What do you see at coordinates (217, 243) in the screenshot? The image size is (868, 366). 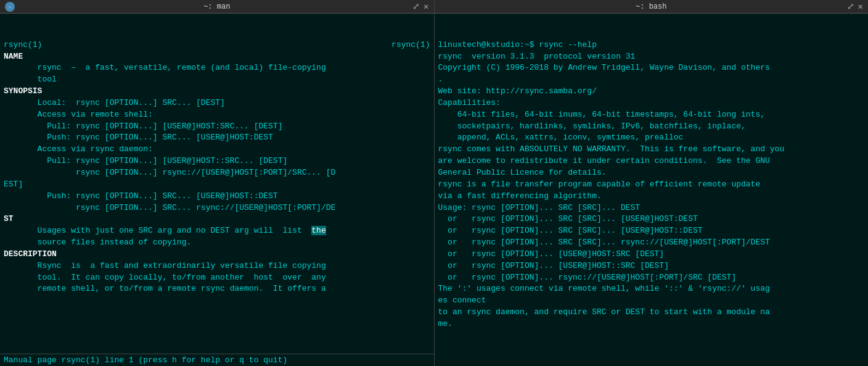 I see `left-line-22: source files instead of copying.` at bounding box center [217, 243].